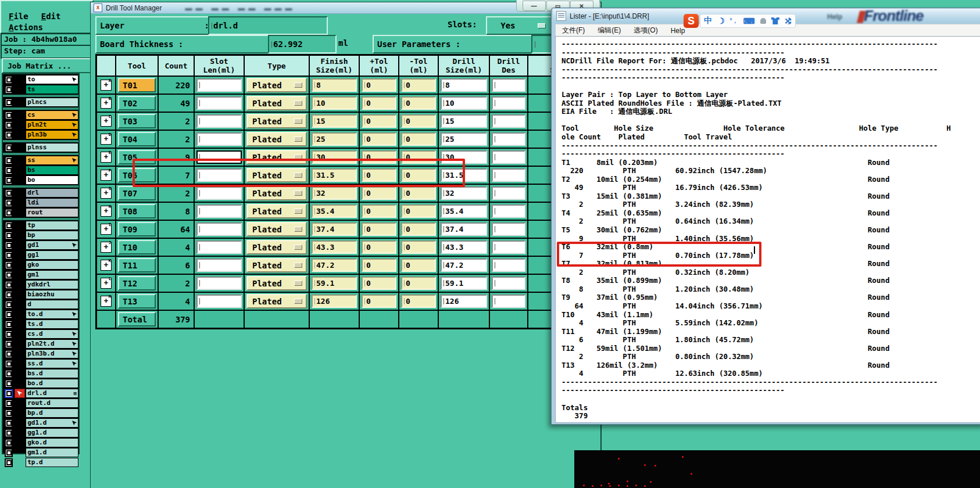 This screenshot has height=488, width=980. I want to click on board-thickness-input: 62.992, so click(302, 44).